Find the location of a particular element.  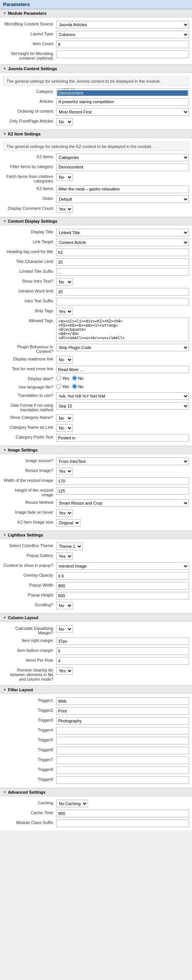

input-module-class-suffix is located at coordinates (122, 823).